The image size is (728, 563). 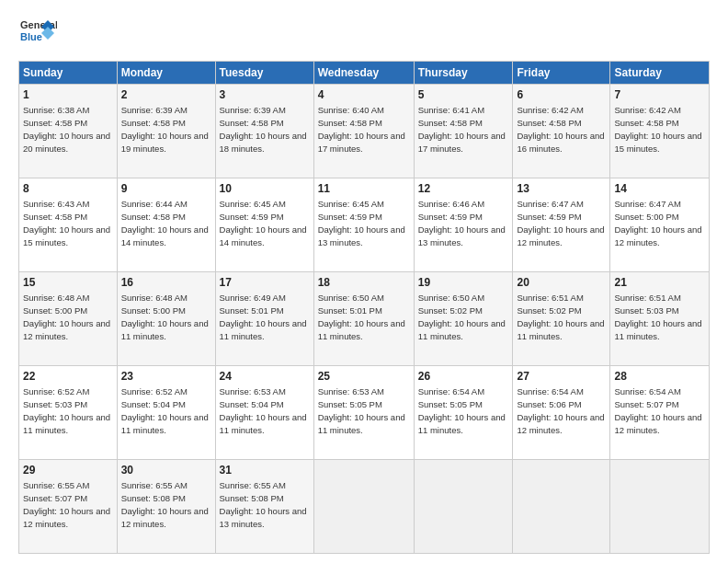 I want to click on day-cell-31: 31 Sunrise: 6:55 AMSunset: 5:08 PMDaylig…, so click(x=265, y=507).